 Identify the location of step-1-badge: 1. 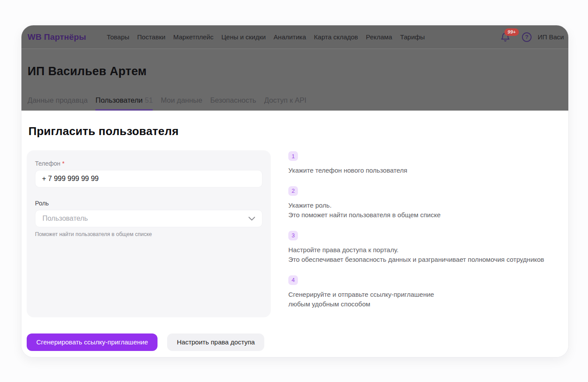
(293, 156).